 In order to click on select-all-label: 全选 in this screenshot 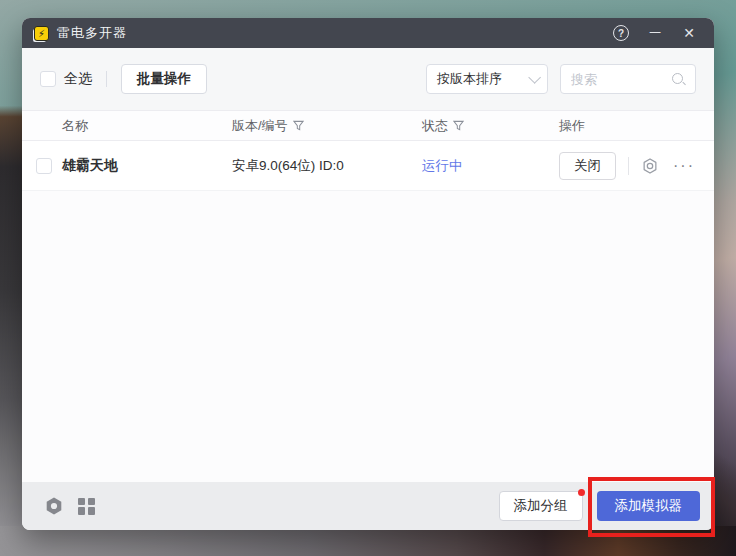, I will do `click(78, 79)`.